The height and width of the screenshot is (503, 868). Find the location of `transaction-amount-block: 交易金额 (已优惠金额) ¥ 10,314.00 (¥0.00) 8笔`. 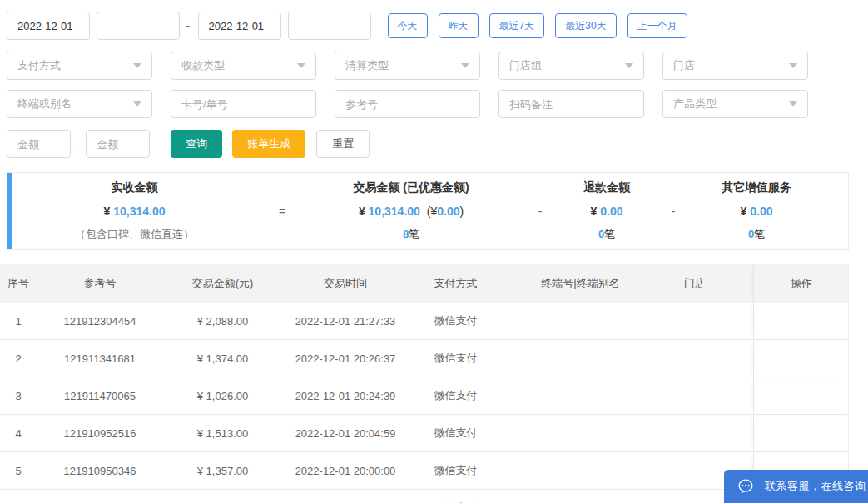

transaction-amount-block: 交易金额 (已优惠金额) ¥ 10,314.00 (¥0.00) 8笔 is located at coordinates (411, 211).